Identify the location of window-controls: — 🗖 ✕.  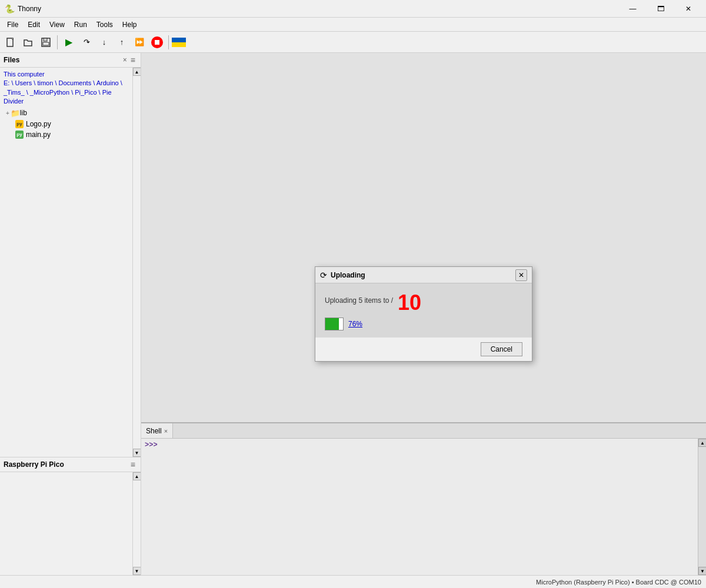
(660, 9).